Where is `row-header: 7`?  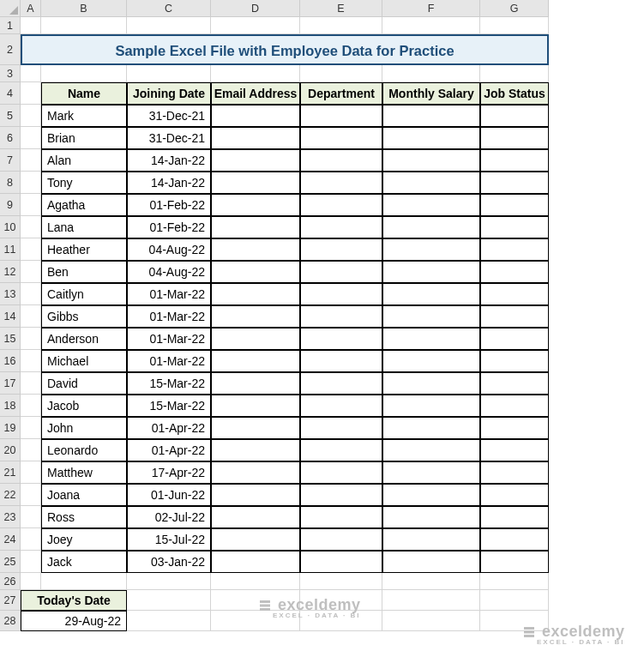 row-header: 7 is located at coordinates (10, 160).